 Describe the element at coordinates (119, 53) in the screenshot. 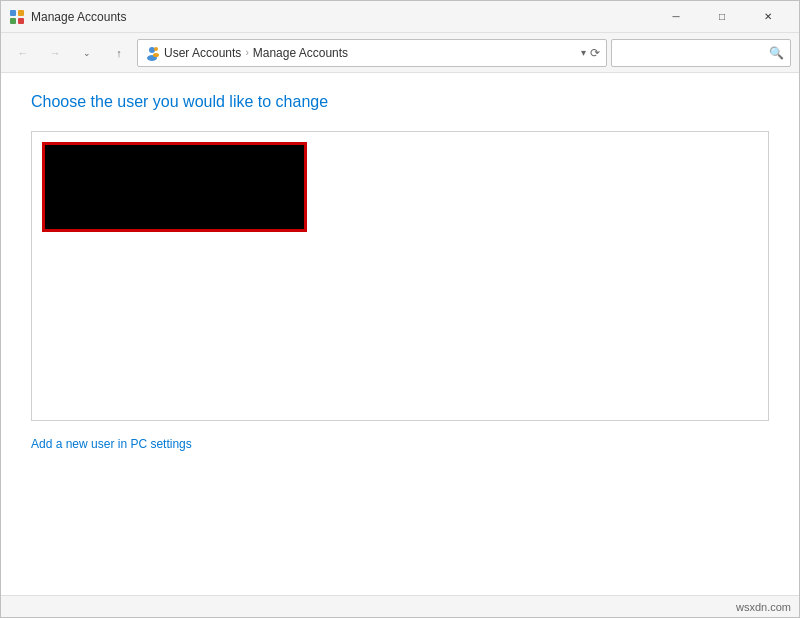

I see `up-button: ↑` at that location.